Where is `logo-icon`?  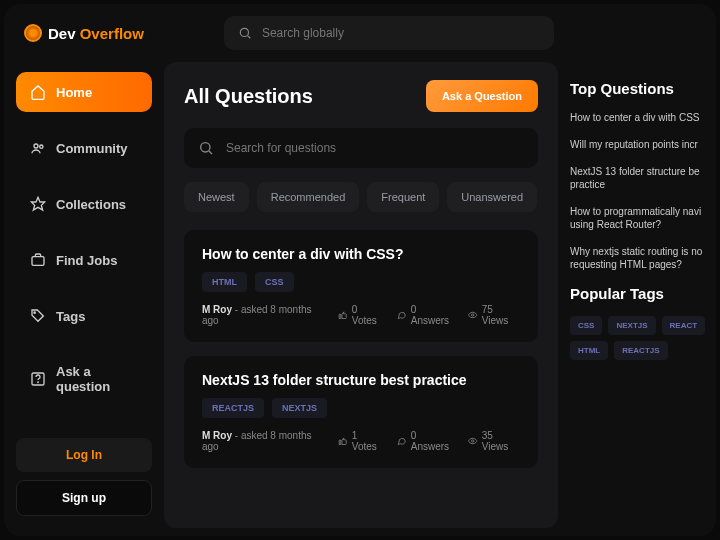
logo-icon is located at coordinates (33, 33).